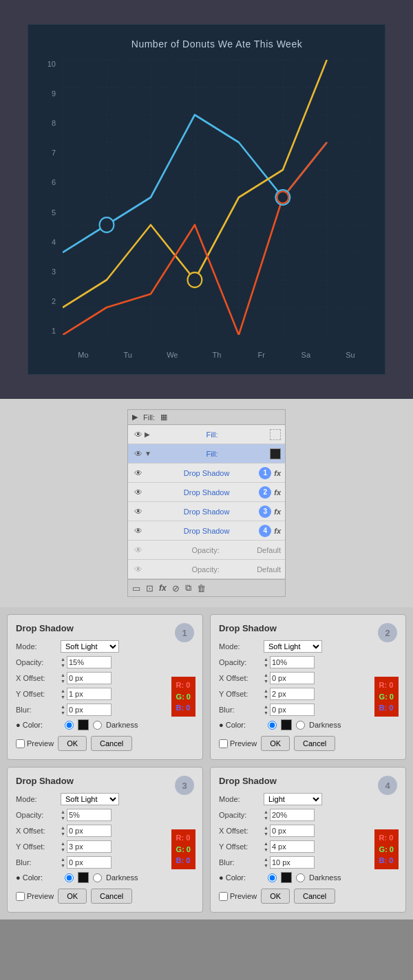 The height and width of the screenshot is (980, 413). Describe the element at coordinates (289, 847) in the screenshot. I see `yoffset-wrap-4: ▲▼ 4 px` at that location.